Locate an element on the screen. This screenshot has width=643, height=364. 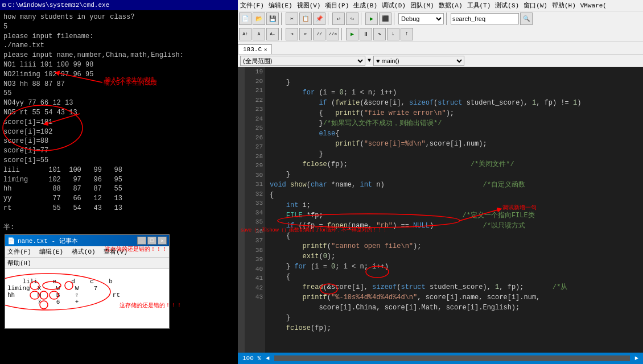
func-dropdown: ♥ main() is located at coordinates (419, 61).